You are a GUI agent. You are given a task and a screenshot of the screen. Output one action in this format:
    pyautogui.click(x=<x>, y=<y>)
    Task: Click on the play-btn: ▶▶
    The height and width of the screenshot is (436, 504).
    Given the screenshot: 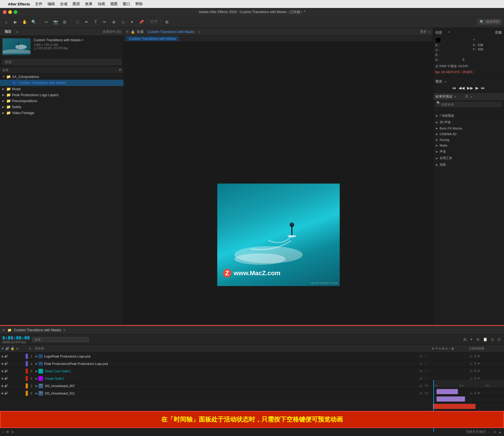 What is the action you would take?
    pyautogui.click(x=470, y=88)
    